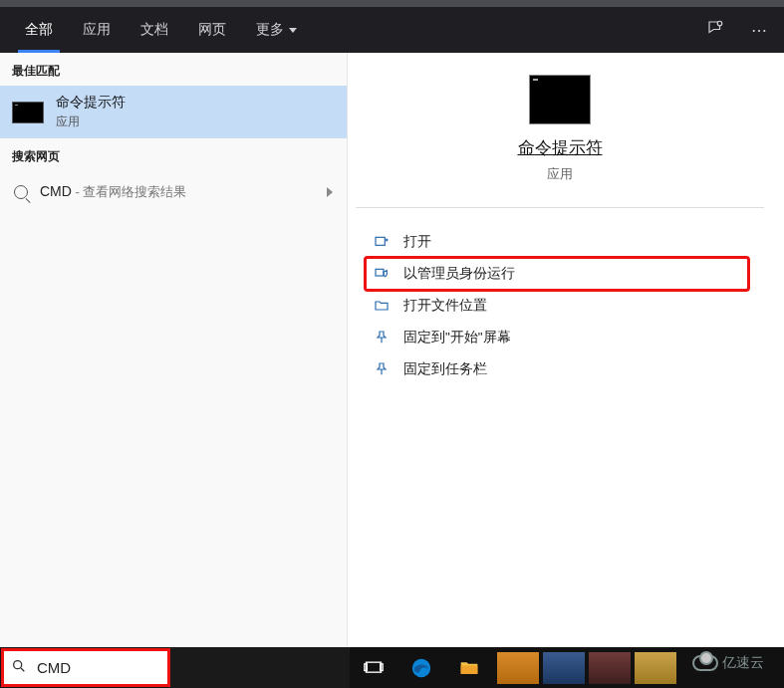 The width and height of the screenshot is (784, 688). Describe the element at coordinates (557, 306) in the screenshot. I see `action-open-location: 打开文件位置` at that location.